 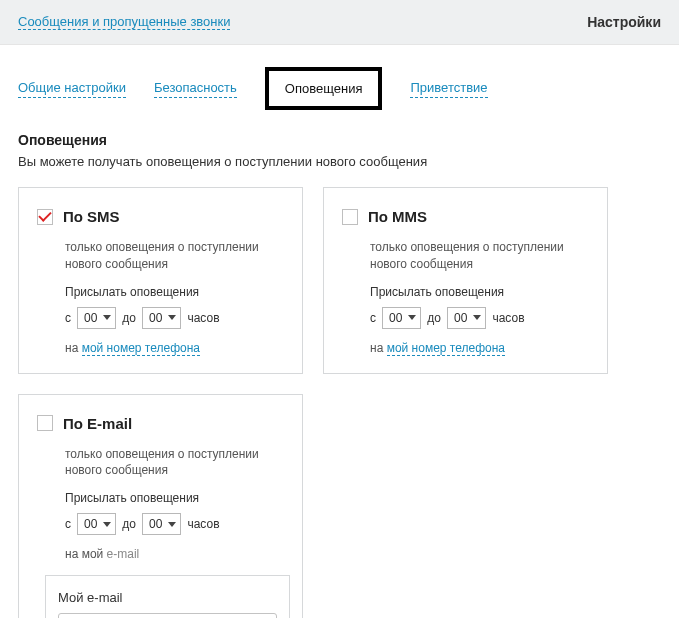 What do you see at coordinates (340, 22) in the screenshot?
I see `topbar: Сообщения и пропущенные звонки Настройки` at bounding box center [340, 22].